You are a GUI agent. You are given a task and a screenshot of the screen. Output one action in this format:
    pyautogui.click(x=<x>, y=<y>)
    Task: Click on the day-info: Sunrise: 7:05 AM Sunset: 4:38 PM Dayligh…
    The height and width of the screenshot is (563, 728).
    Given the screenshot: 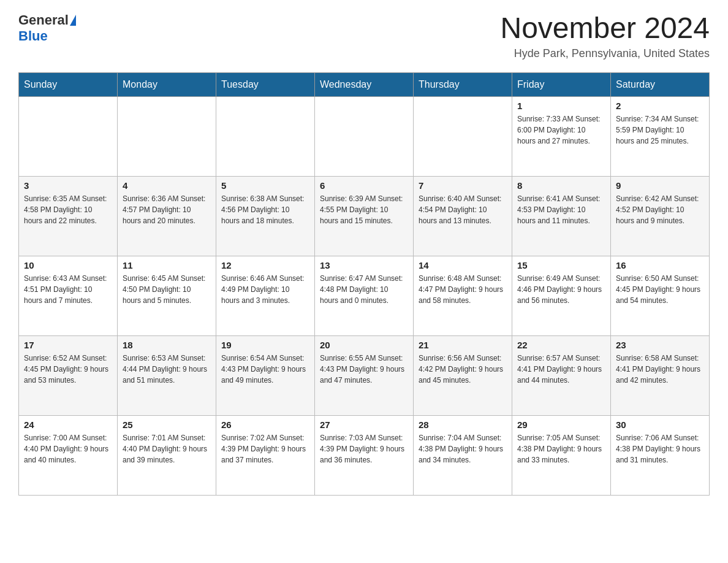 What is the action you would take?
    pyautogui.click(x=561, y=449)
    